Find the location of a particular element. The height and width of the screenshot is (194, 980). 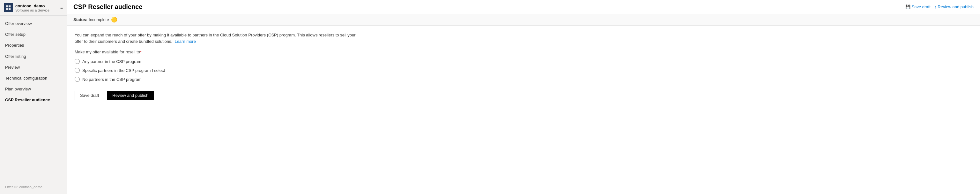

sidebar: contoso_demo Software as a Service ≡ Off… is located at coordinates (33, 97).